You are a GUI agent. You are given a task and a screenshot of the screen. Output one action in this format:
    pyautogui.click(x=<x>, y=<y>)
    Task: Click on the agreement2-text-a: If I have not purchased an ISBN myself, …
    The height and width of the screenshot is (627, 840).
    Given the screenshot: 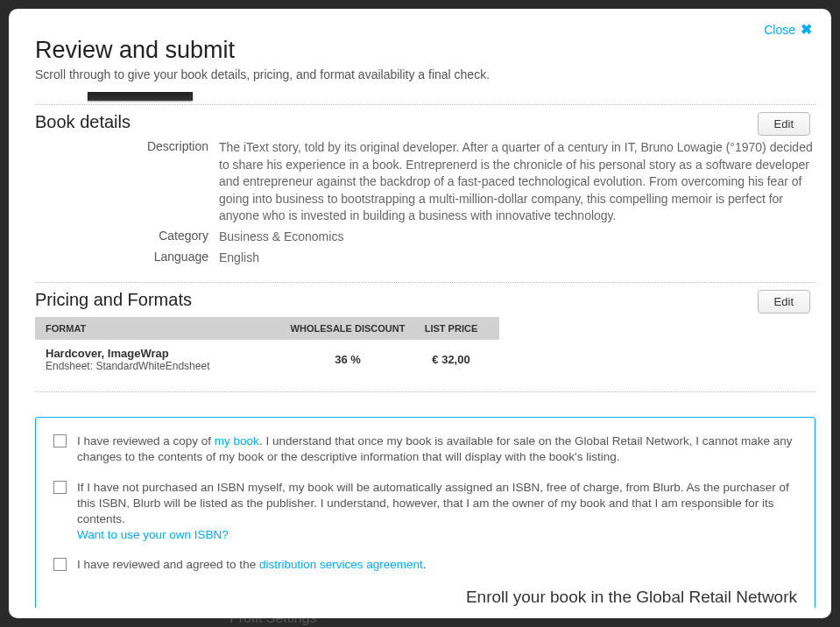 What is the action you would take?
    pyautogui.click(x=433, y=503)
    